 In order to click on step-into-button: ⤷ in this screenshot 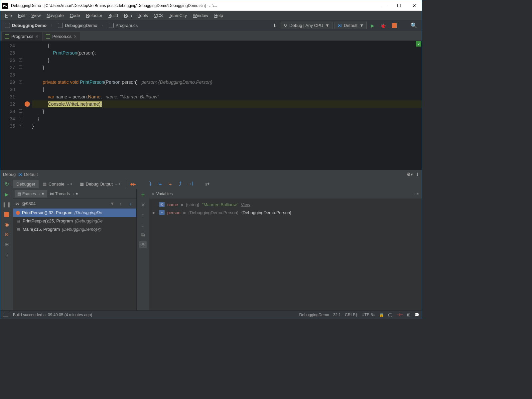, I will do `click(160, 184)`.